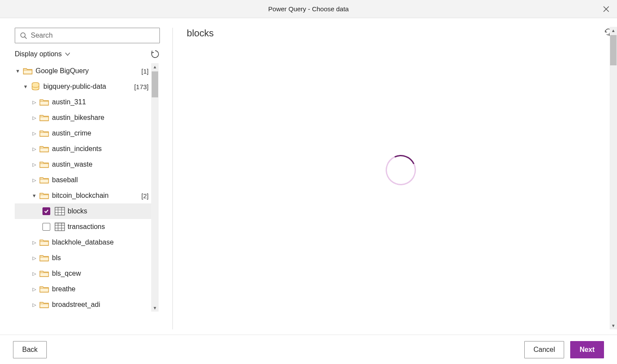 Image resolution: width=617 pixels, height=364 pixels. I want to click on tree-node-dataset: ▷ austin_bikeshare, so click(83, 118).